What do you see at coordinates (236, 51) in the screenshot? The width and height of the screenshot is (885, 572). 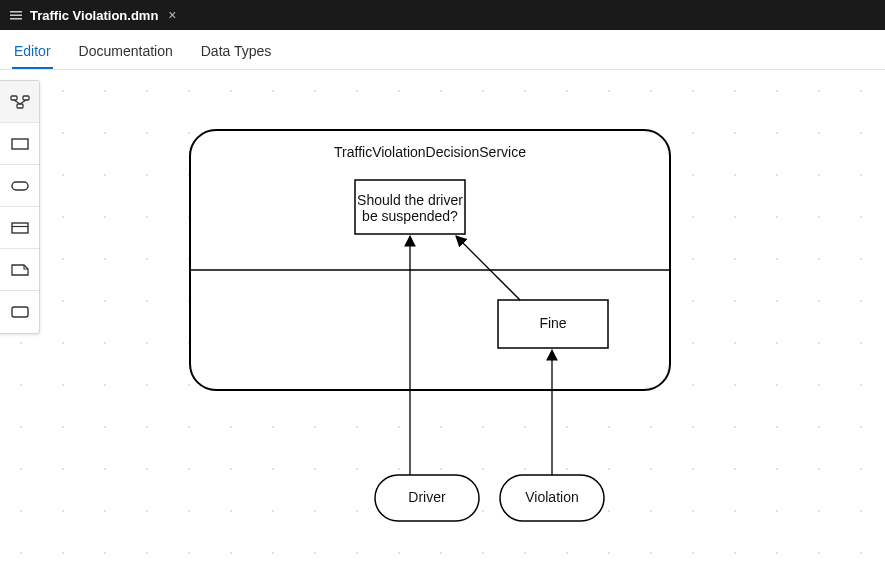 I see `tab-data-types: Data Types` at bounding box center [236, 51].